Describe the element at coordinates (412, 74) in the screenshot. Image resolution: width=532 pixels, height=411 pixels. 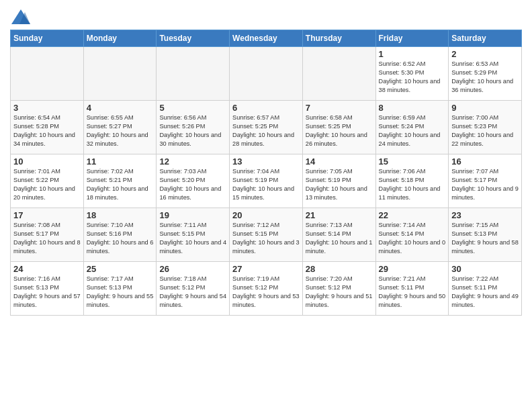
I see `calendar-day-cell: 1Sunrise: 6:52 AM Sunset: 5:30 PM Daylig…` at that location.